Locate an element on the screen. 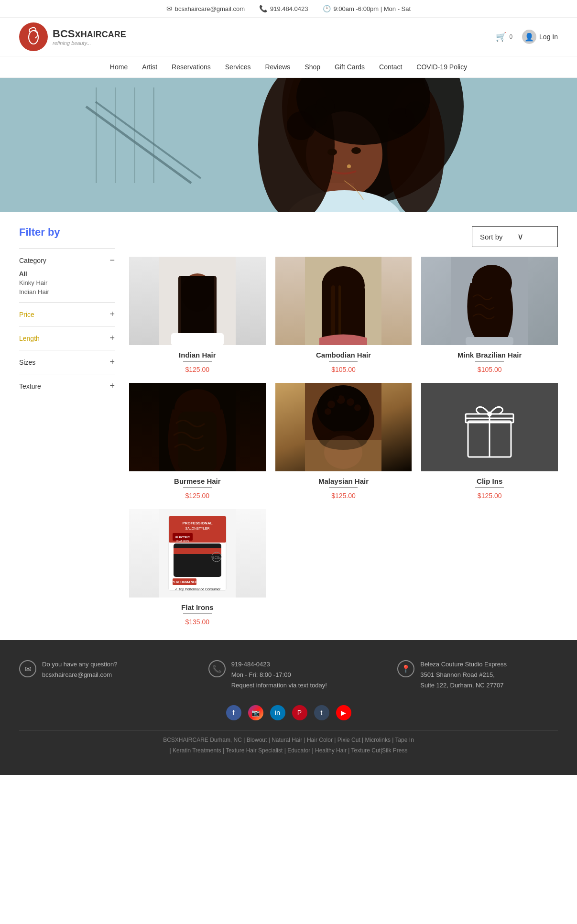 The width and height of the screenshot is (577, 924). svg-text: SALONSTYLER is located at coordinates (197, 529).